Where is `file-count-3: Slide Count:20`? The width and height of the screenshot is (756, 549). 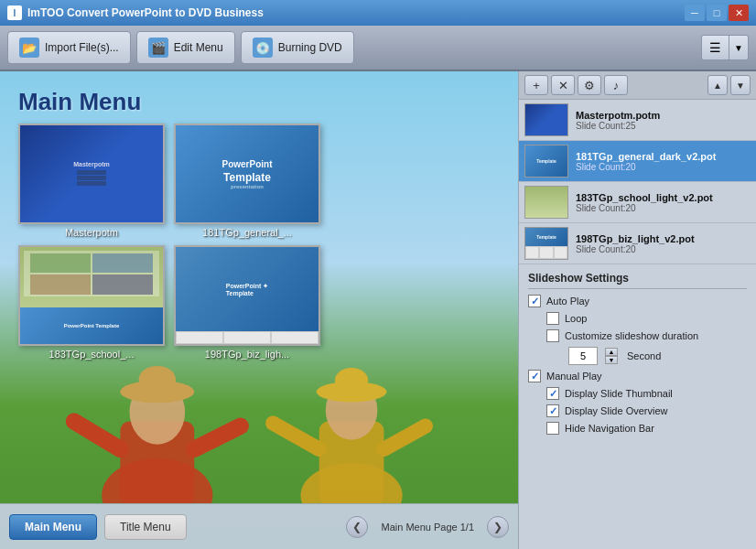
file-count-3: Slide Count:20 is located at coordinates (663, 249).